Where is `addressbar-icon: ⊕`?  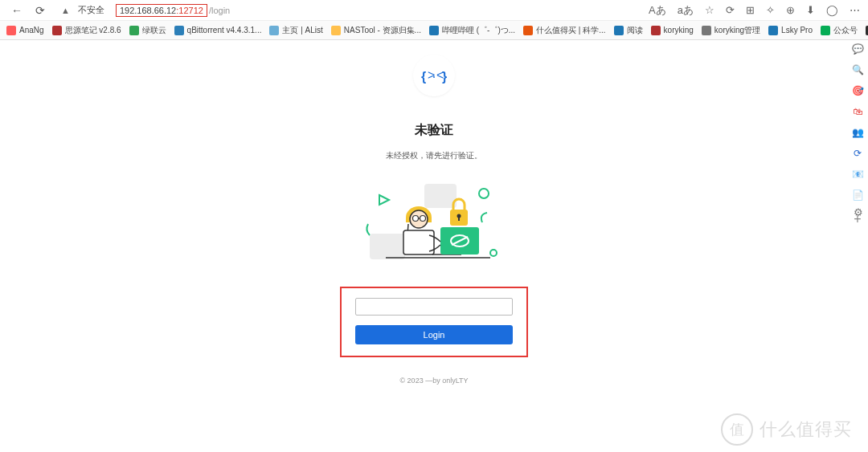 addressbar-icon: ⊕ is located at coordinates (791, 10).